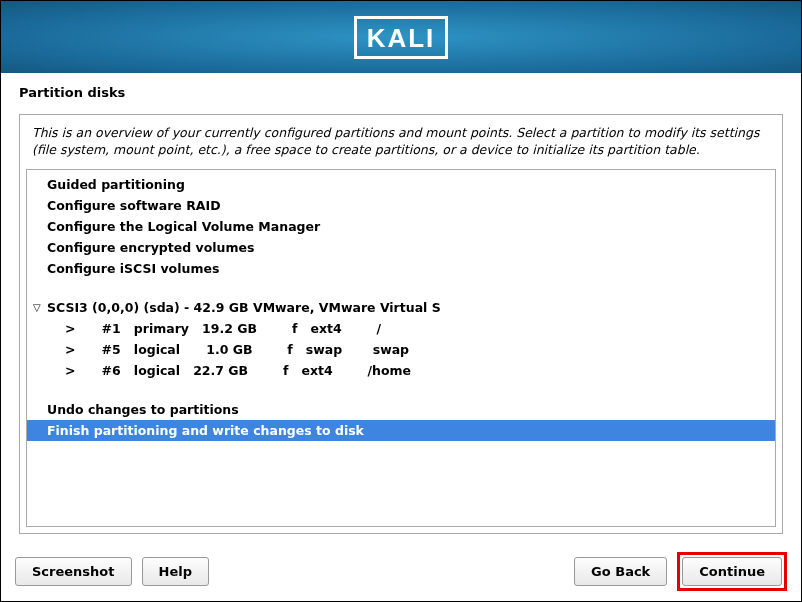 This screenshot has height=602, width=802. What do you see at coordinates (176, 572) in the screenshot?
I see `help-button: Help` at bounding box center [176, 572].